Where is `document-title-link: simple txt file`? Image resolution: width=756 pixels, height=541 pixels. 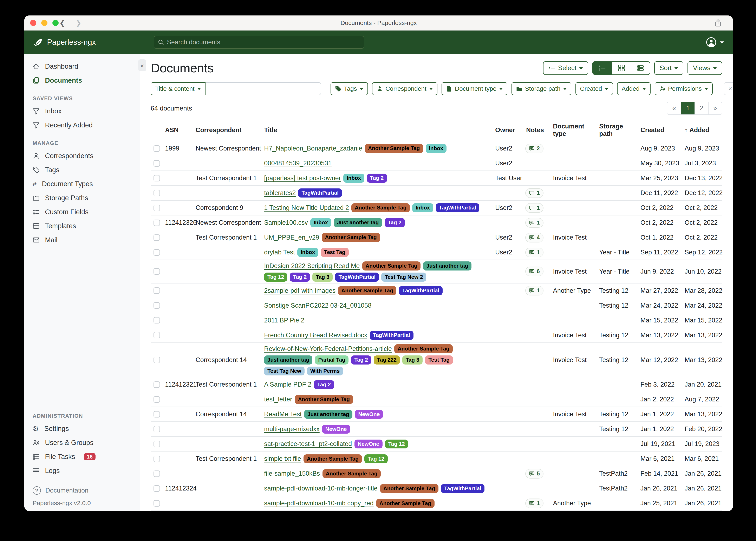 document-title-link: simple txt file is located at coordinates (283, 459).